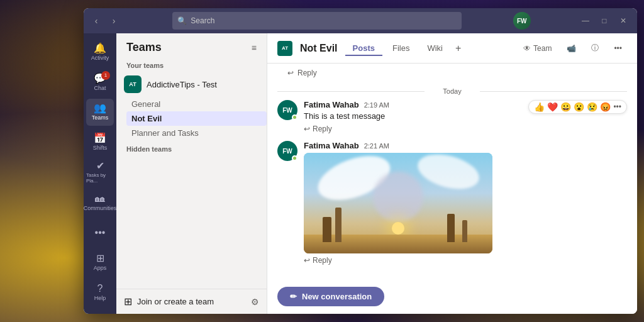 This screenshot has height=322, width=644. I want to click on user-avatar: FW, so click(522, 21).